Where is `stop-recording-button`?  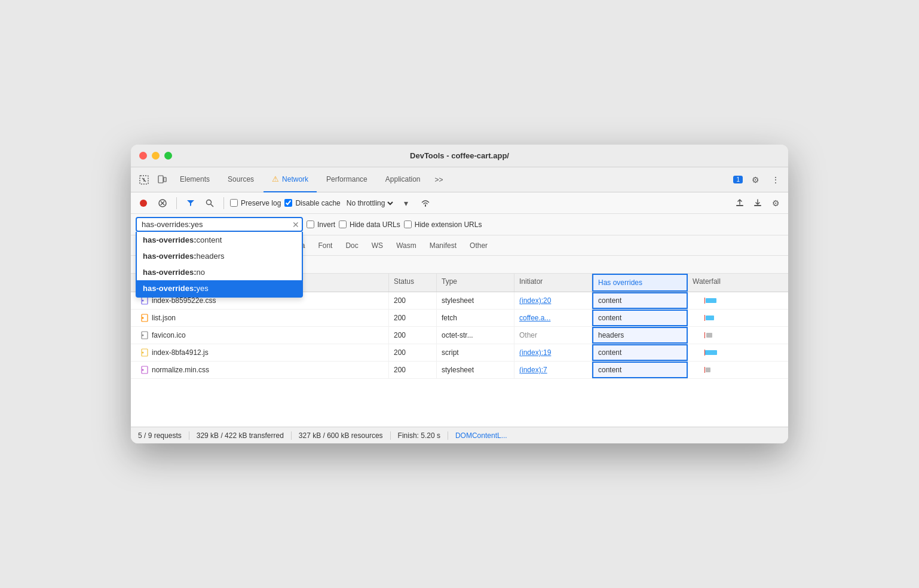 stop-recording-button is located at coordinates (143, 203).